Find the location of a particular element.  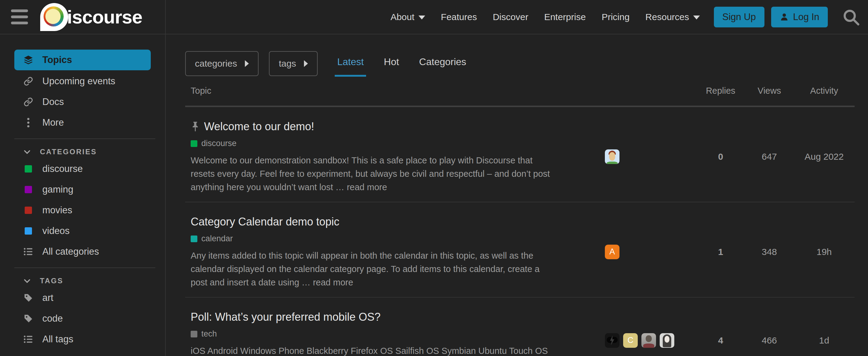

log-in-button: Log In is located at coordinates (800, 17).